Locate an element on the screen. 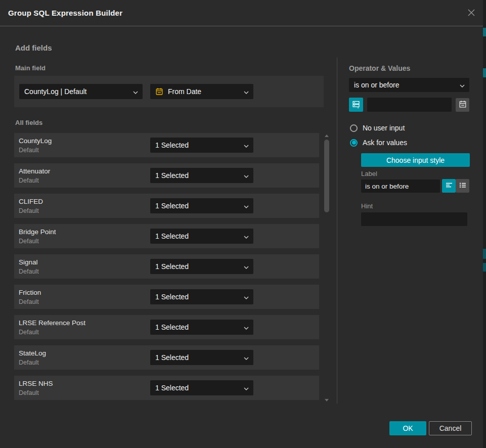 The height and width of the screenshot is (448, 486). hint-caption: Hint is located at coordinates (367, 206).